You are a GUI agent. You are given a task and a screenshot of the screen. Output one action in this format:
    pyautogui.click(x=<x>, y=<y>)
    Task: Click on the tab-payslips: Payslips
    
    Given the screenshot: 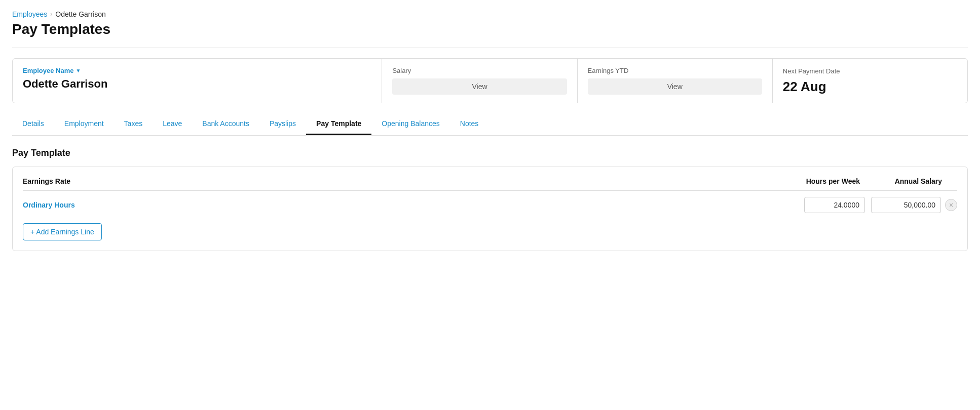 What is the action you would take?
    pyautogui.click(x=283, y=125)
    